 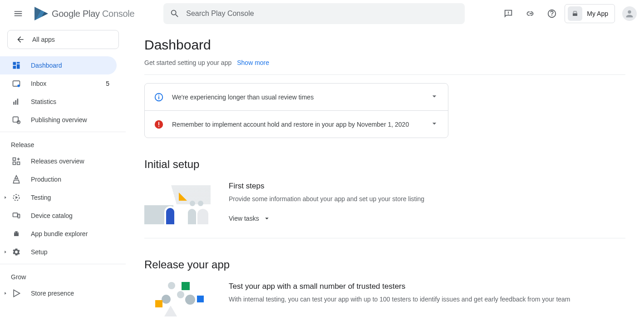 What do you see at coordinates (590, 14) in the screenshot?
I see `app-selector: My App` at bounding box center [590, 14].